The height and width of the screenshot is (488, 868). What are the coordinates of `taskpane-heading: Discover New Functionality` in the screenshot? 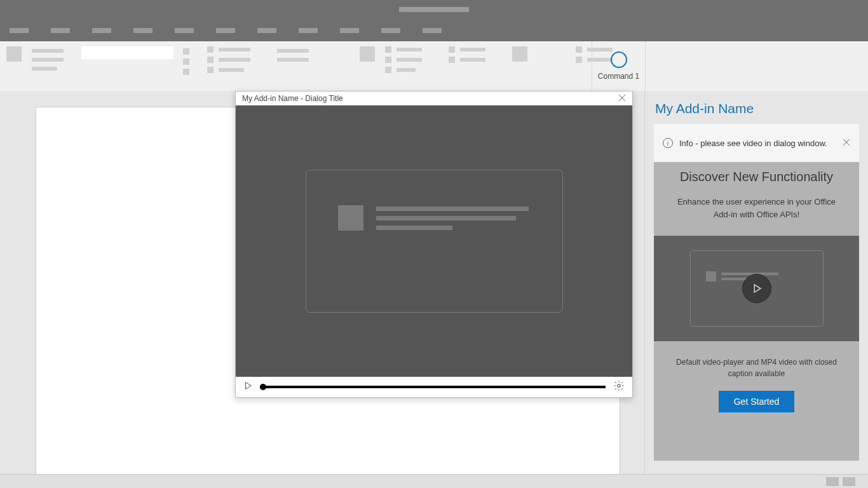 It's located at (756, 177).